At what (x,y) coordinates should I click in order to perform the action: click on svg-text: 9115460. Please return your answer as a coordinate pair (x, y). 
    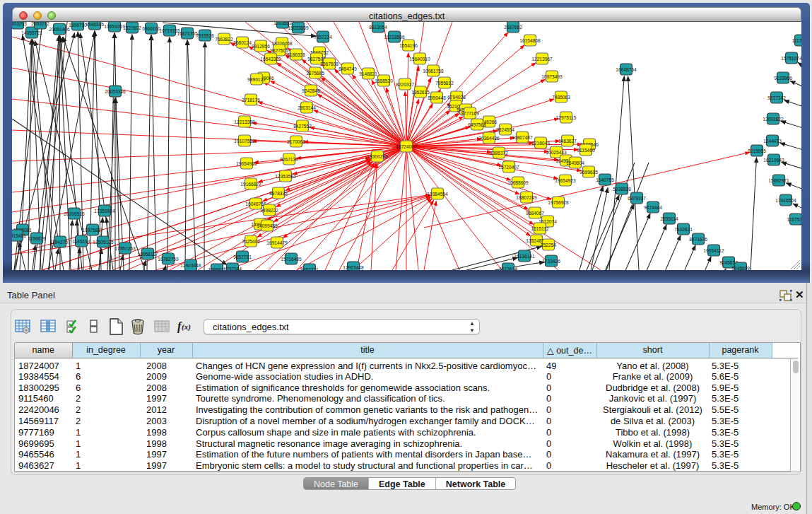
    Looking at the image, I should click on (586, 150).